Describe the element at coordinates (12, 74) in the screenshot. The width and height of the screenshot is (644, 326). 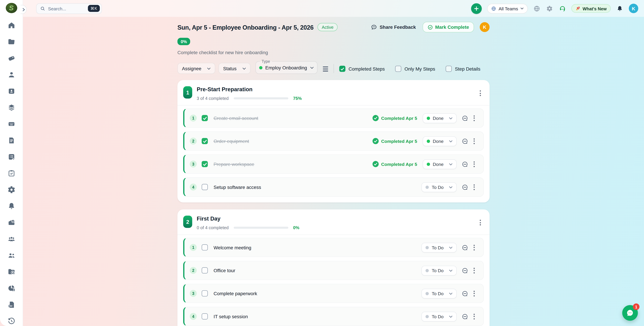
I see `sidebar-item-profile` at that location.